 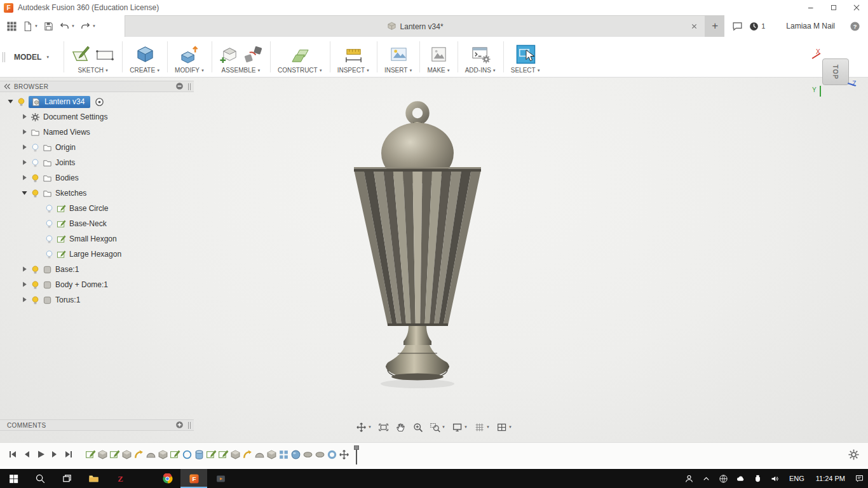 I want to click on ribbon-group-label: ASSEMBLE▼, so click(x=241, y=70).